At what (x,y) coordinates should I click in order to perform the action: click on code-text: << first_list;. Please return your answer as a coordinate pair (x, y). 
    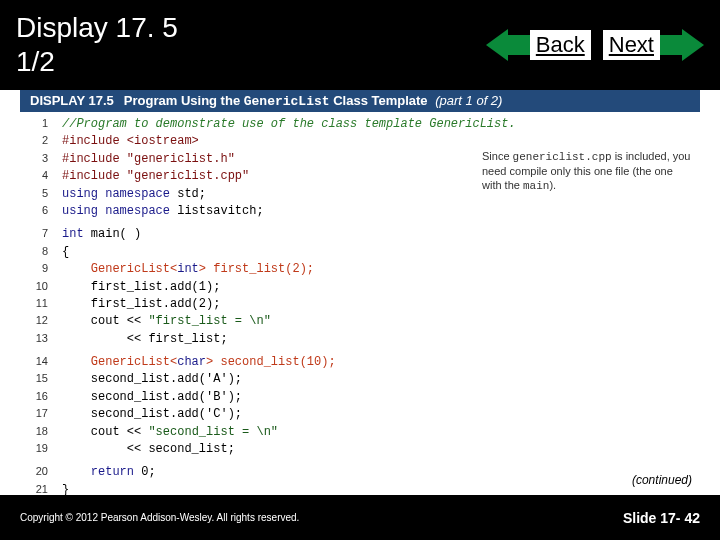
    Looking at the image, I should click on (145, 340).